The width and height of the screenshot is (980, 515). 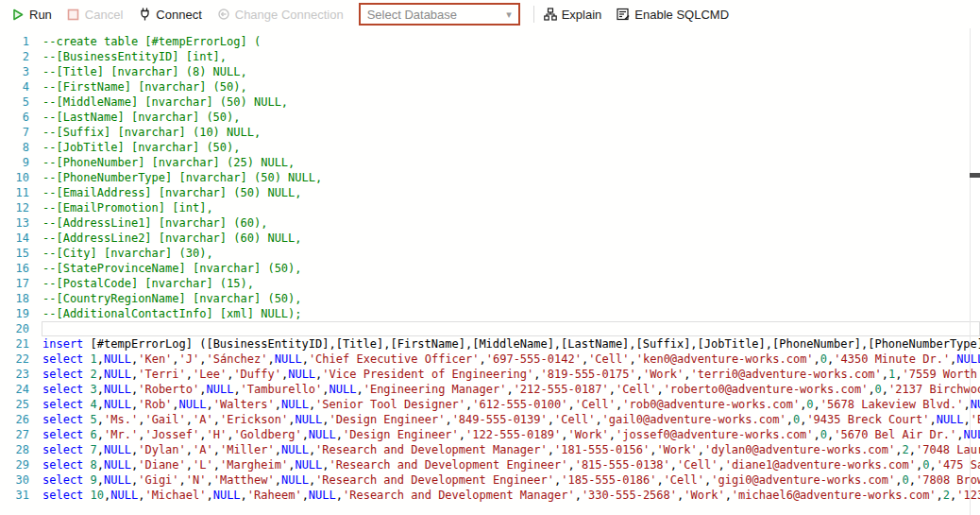 I want to click on code-line-9: --[PhoneNumber] [nvarchar] (25) NULL,, so click(x=512, y=163).